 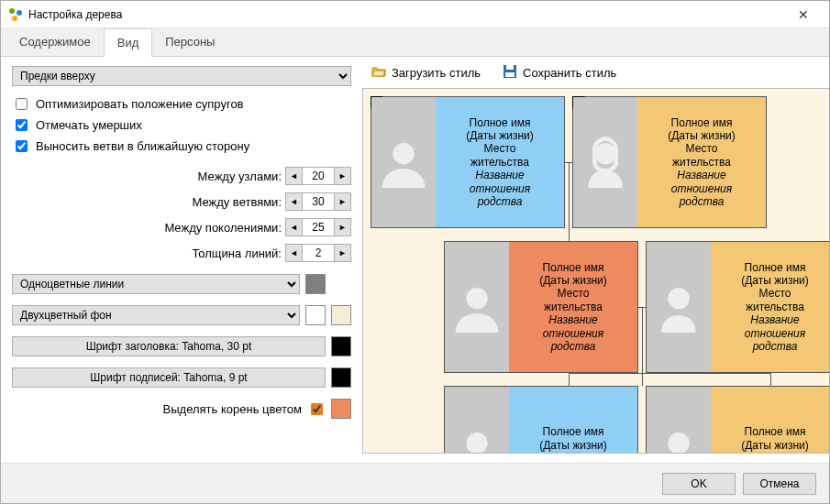 What do you see at coordinates (415, 42) in the screenshot?
I see `tabs: Содержимое Вид Персоны` at bounding box center [415, 42].